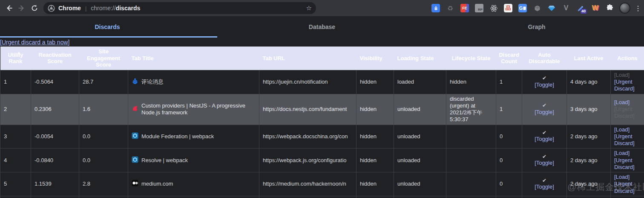  I want to click on last-active-cell: 2 days ago, so click(589, 160).